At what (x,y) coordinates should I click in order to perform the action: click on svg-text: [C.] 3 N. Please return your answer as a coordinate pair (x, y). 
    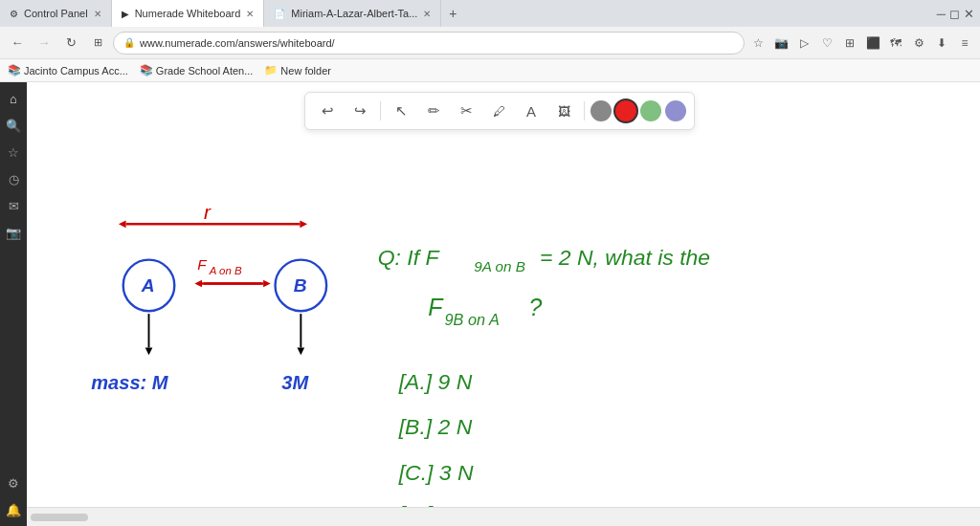
    Looking at the image, I should click on (436, 472).